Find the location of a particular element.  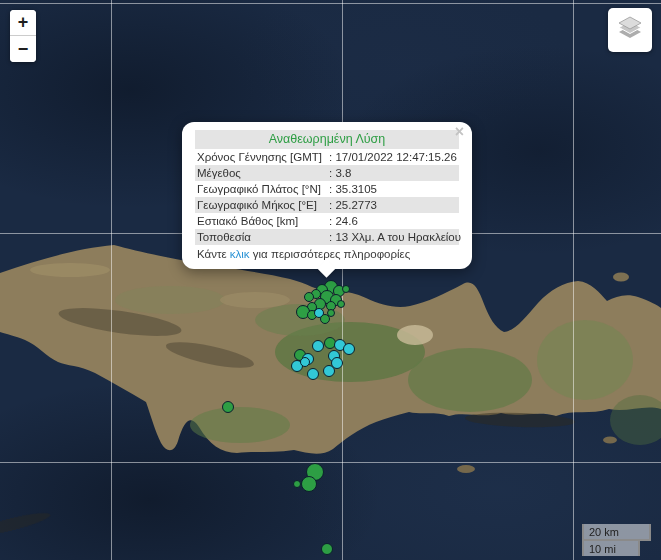

layers-icon is located at coordinates (630, 30).